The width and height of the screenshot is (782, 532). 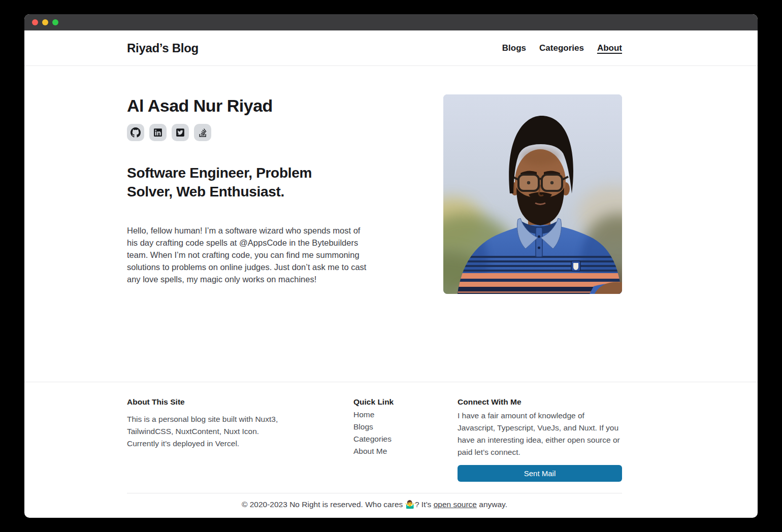 What do you see at coordinates (425, 505) in the screenshot?
I see `copyright-mid-text: ? It’s` at bounding box center [425, 505].